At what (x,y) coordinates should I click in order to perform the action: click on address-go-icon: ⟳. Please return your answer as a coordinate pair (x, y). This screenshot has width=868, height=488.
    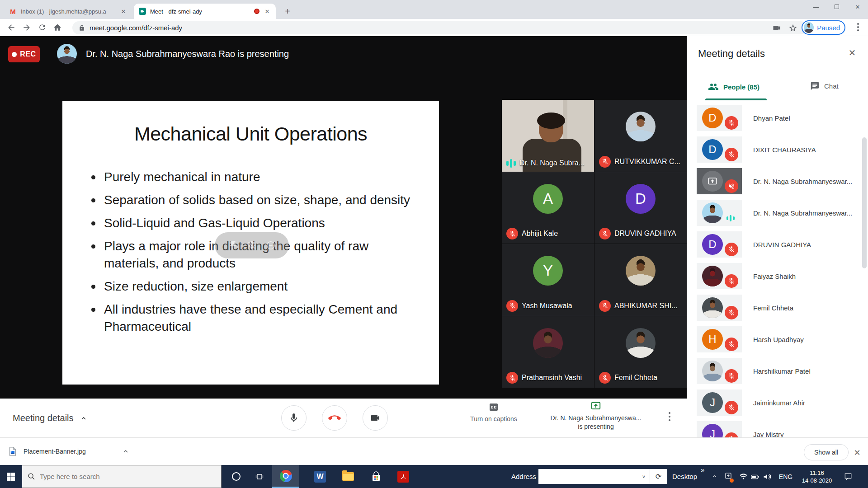
    Looking at the image, I should click on (658, 476).